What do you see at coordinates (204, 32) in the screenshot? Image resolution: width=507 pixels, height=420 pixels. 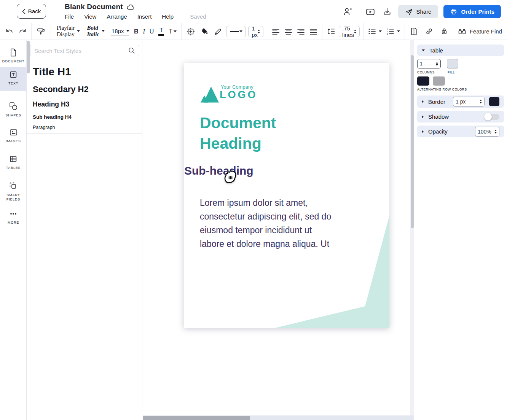 I see `fill-color-button` at bounding box center [204, 32].